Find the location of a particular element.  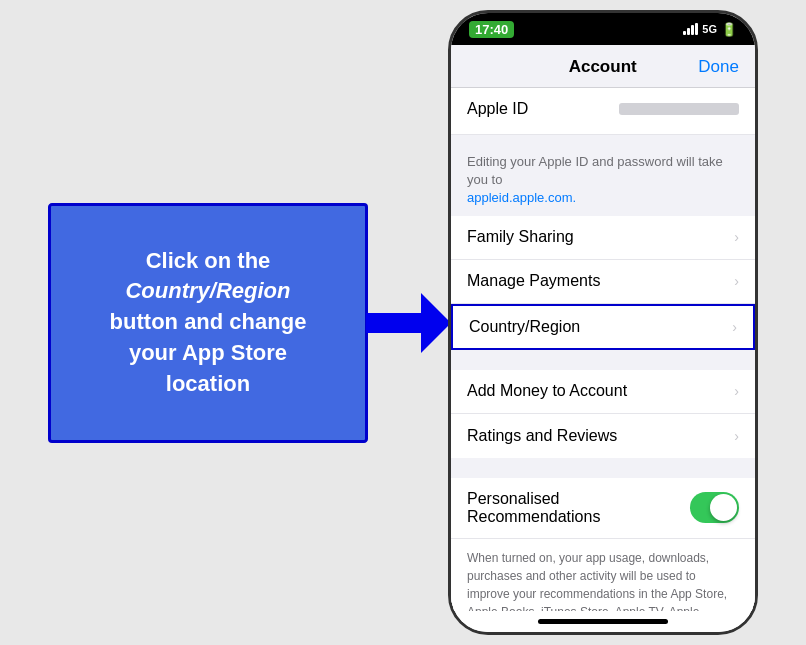

personalised-label: Personalised Recommendations is located at coordinates (578, 508).